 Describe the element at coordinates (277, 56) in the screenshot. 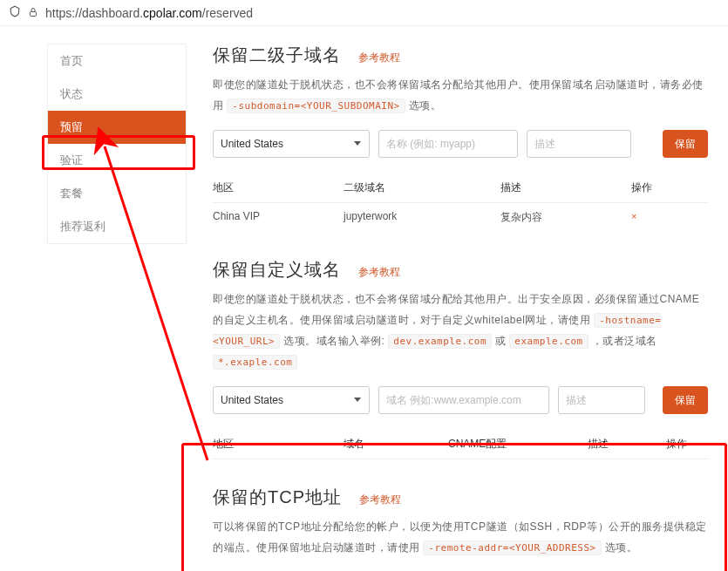

I see `section-title: 保留二级子域名` at that location.